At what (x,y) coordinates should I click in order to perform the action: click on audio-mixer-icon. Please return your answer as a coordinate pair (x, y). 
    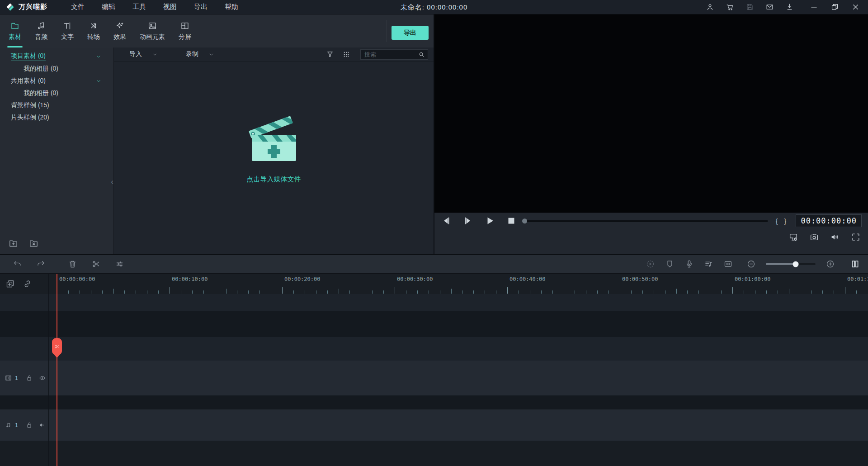
    Looking at the image, I should click on (709, 264).